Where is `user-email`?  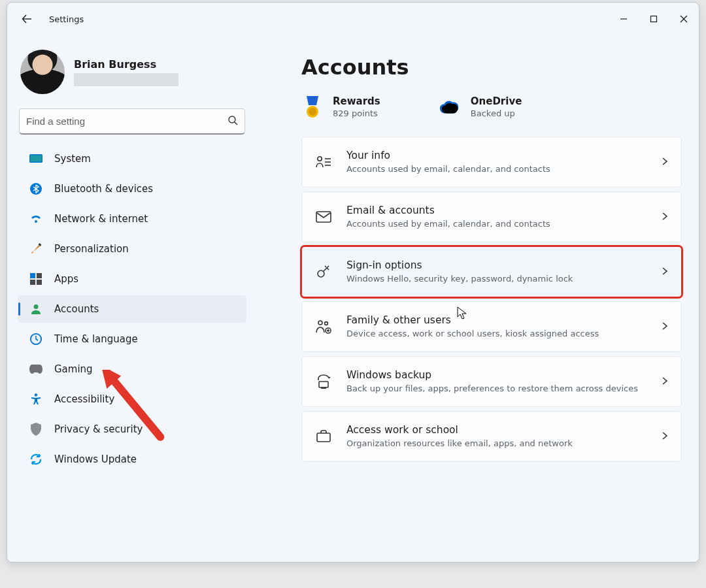 user-email is located at coordinates (126, 80).